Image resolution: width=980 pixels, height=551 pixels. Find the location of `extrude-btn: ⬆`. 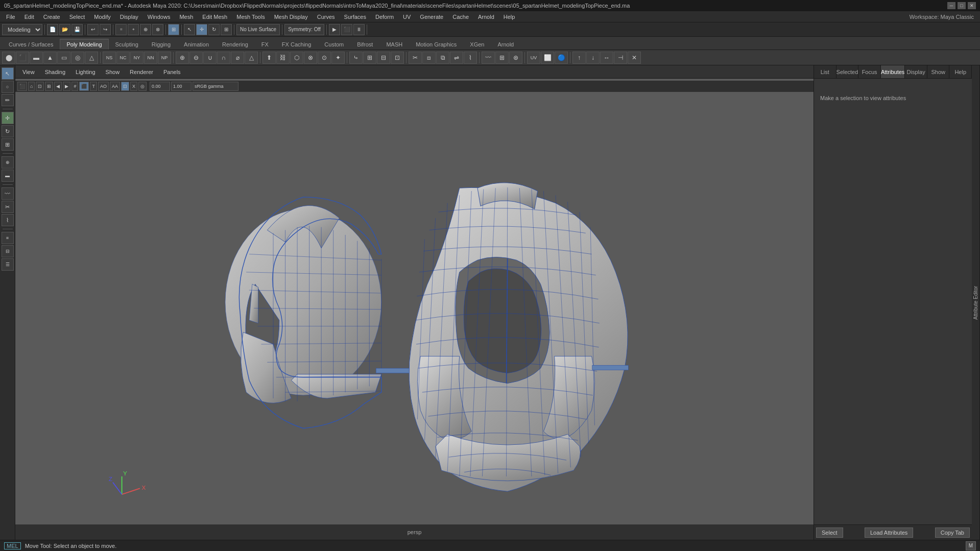

extrude-btn: ⬆ is located at coordinates (269, 58).